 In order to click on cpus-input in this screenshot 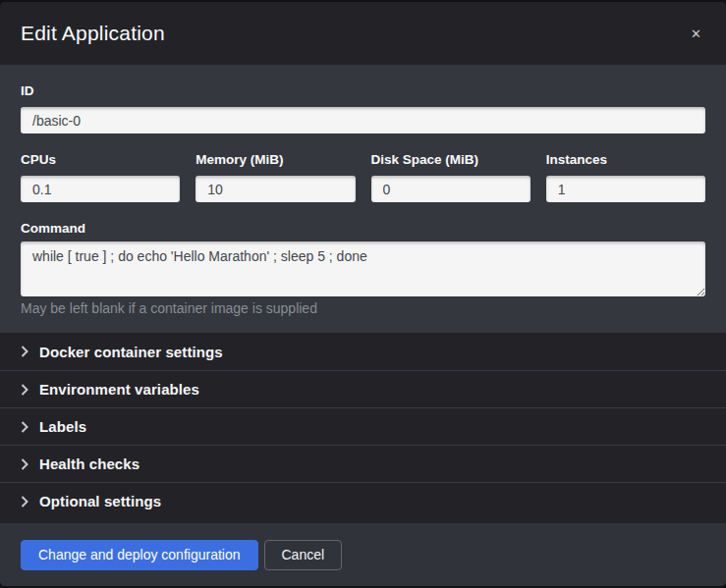, I will do `click(100, 188)`.